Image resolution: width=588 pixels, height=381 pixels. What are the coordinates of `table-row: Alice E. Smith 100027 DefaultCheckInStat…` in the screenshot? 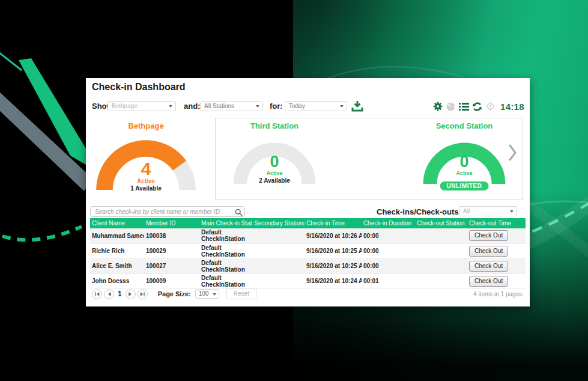 It's located at (308, 266).